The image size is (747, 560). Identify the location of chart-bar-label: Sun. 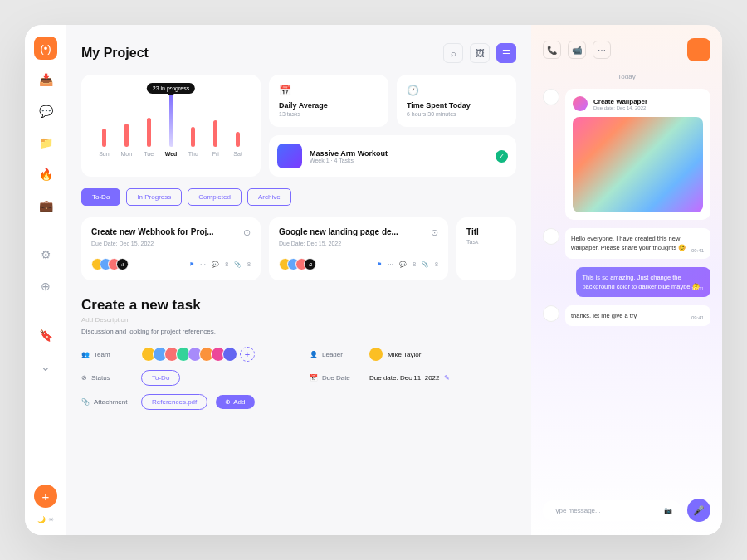
(104, 154).